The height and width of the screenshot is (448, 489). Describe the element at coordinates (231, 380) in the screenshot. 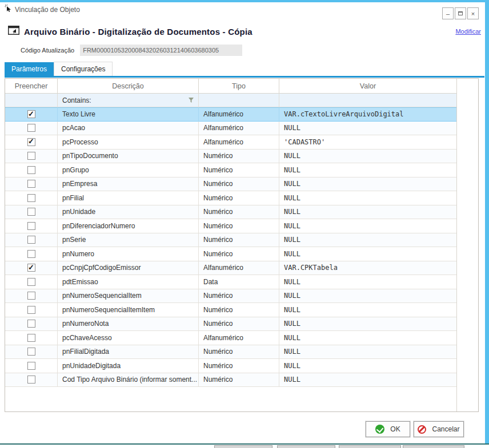

I see `table-row: Cod Tipo Arquivo Binário (informar somen…` at that location.